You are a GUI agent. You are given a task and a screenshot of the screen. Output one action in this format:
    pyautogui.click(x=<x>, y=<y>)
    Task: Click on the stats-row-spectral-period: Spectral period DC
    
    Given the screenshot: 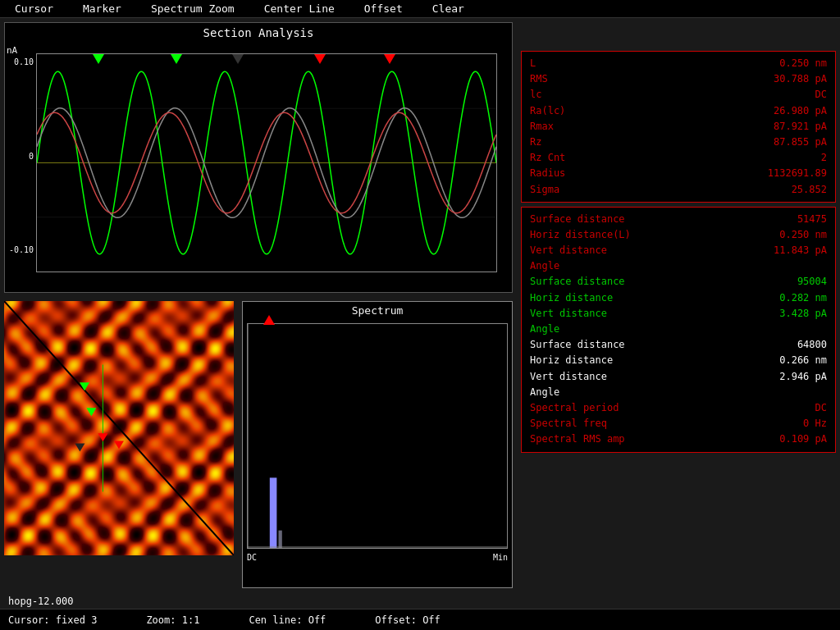 What is the action you would take?
    pyautogui.click(x=678, y=409)
    